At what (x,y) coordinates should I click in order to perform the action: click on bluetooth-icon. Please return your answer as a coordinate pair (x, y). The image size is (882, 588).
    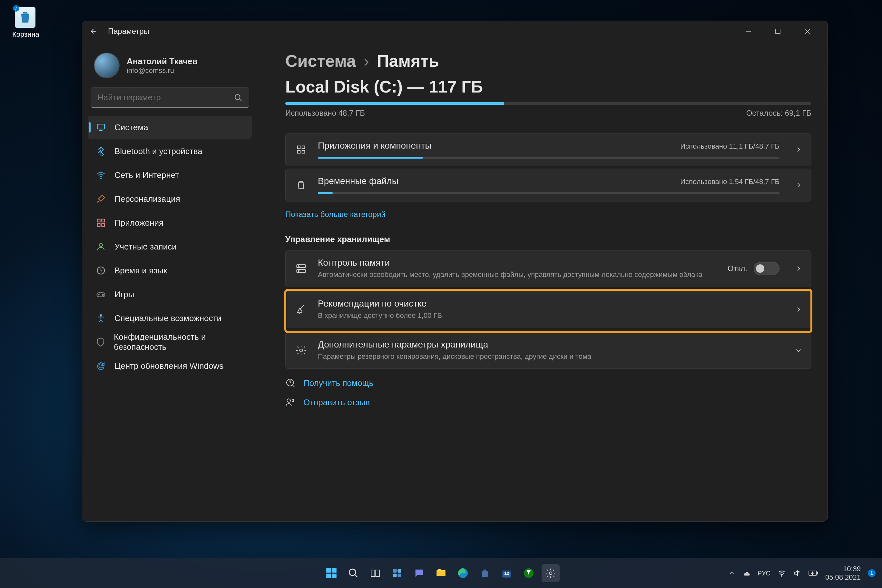
    Looking at the image, I should click on (101, 151).